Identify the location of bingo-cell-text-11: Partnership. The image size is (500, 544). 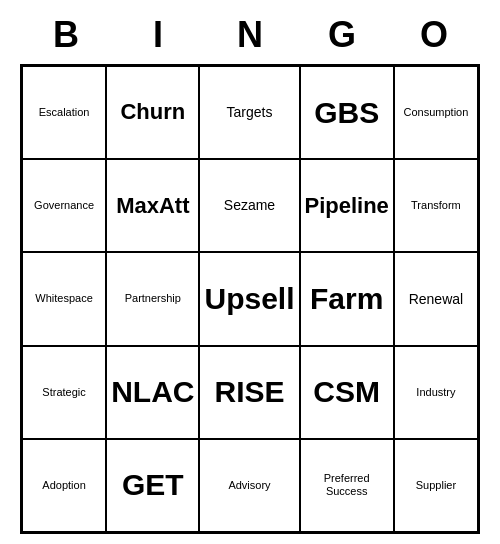
(153, 298).